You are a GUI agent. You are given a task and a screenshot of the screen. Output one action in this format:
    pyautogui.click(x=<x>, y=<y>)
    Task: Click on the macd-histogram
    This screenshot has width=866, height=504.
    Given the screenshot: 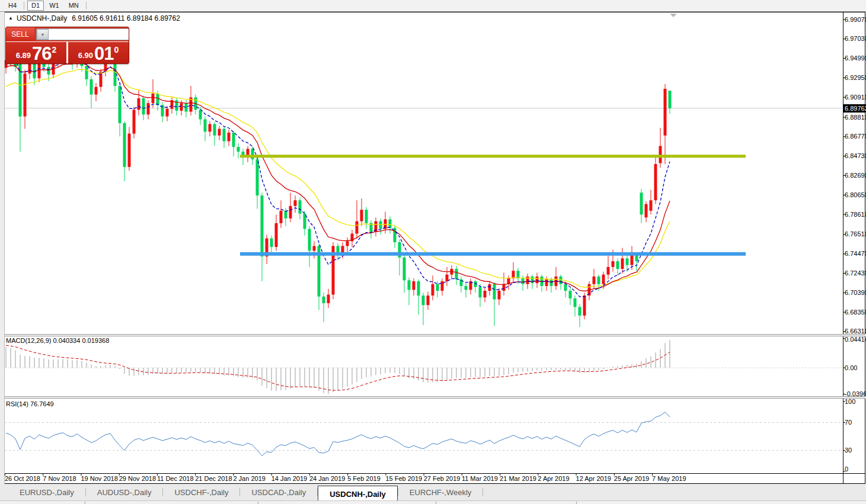 What is the action you would take?
    pyautogui.click(x=338, y=367)
    